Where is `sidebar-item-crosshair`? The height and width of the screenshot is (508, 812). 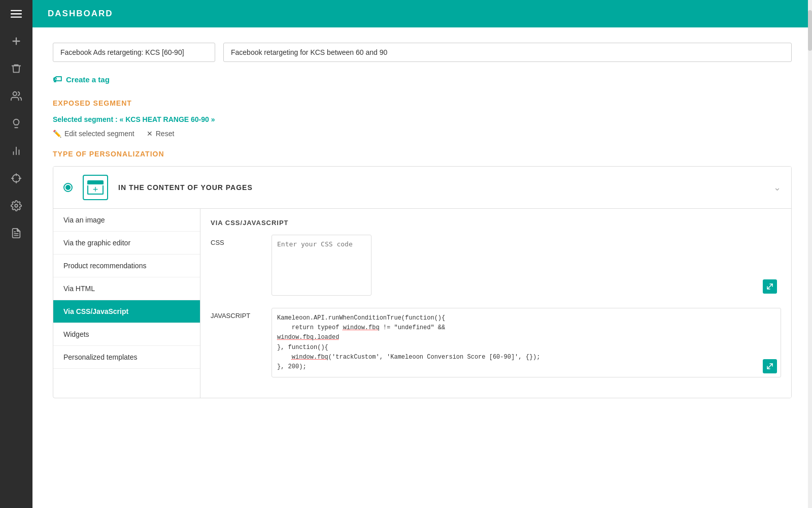 sidebar-item-crosshair is located at coordinates (16, 178).